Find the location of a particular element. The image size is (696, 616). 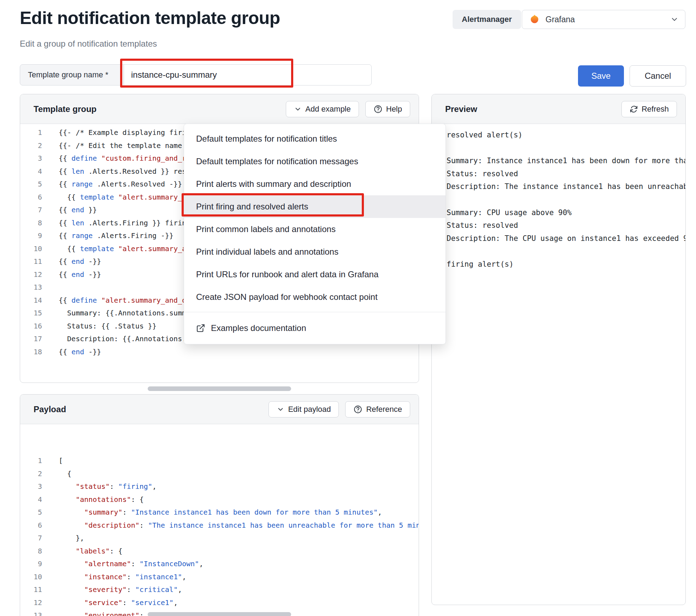

external-link-icon is located at coordinates (201, 328).